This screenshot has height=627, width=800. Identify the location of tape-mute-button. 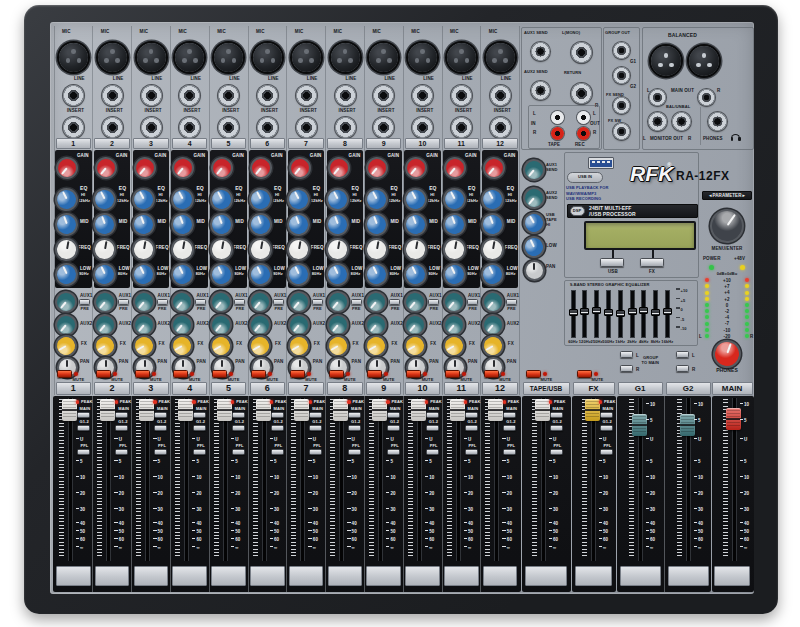
(534, 374).